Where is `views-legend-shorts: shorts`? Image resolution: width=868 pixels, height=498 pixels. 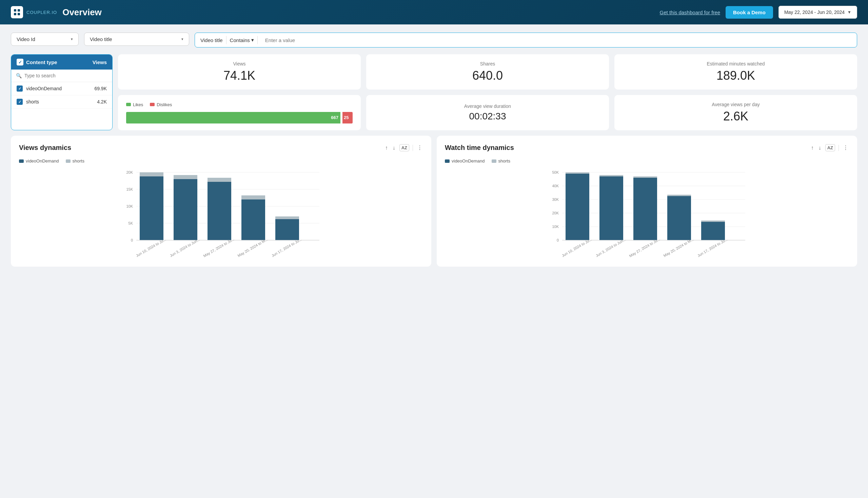
views-legend-shorts: shorts is located at coordinates (75, 161).